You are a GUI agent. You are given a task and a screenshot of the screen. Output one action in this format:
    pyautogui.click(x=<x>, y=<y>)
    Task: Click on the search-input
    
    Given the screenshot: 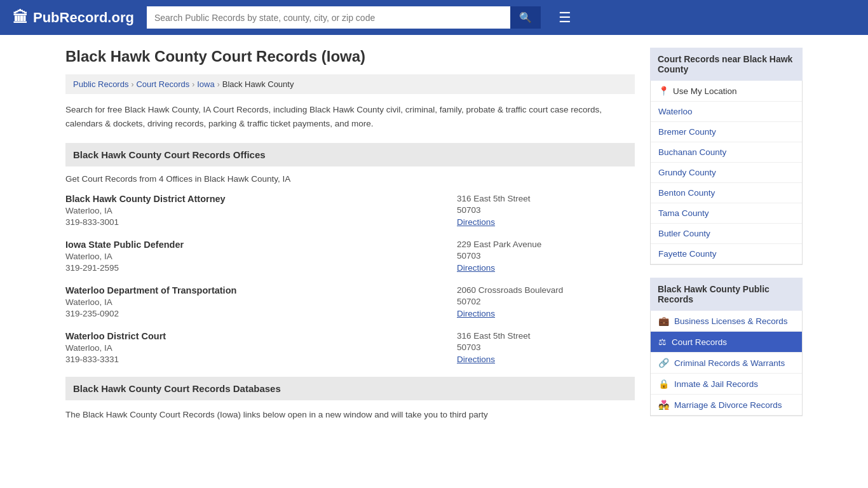 What is the action you would take?
    pyautogui.click(x=329, y=18)
    